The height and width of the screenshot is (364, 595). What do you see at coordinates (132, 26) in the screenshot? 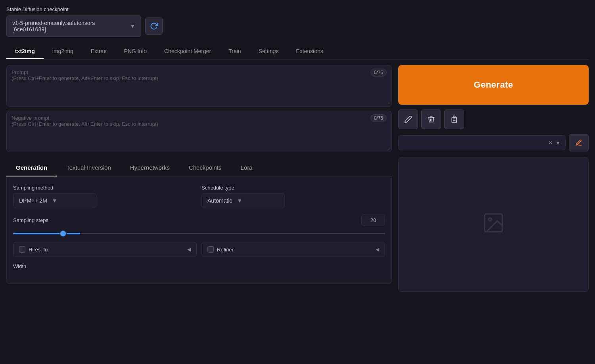
I see `chevron-down-icon: ▼` at bounding box center [132, 26].